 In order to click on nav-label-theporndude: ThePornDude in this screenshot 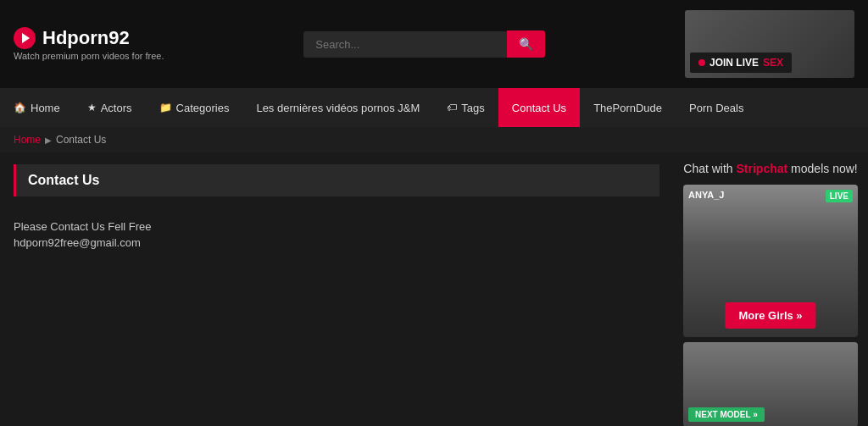, I will do `click(627, 108)`.